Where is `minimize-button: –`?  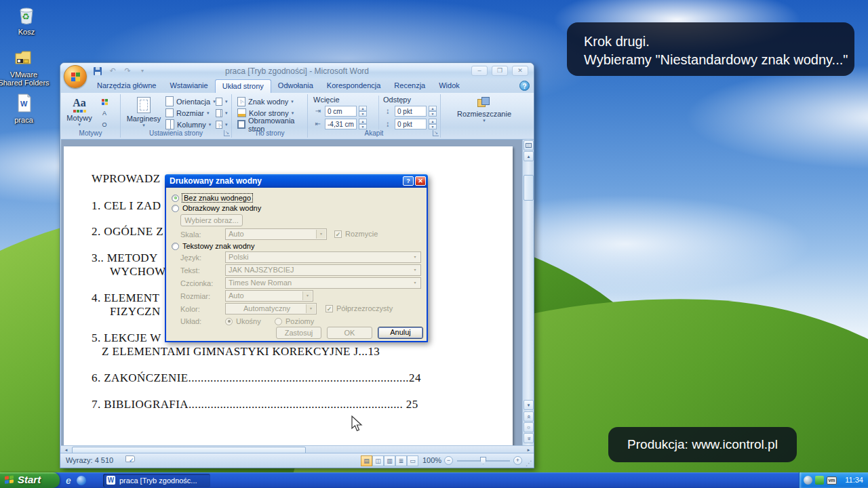 minimize-button: – is located at coordinates (479, 70).